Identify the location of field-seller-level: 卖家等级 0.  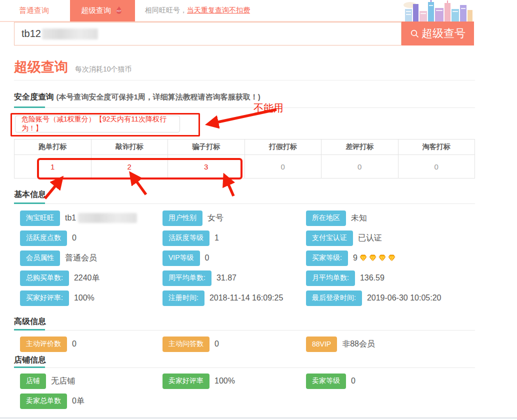
(403, 381).